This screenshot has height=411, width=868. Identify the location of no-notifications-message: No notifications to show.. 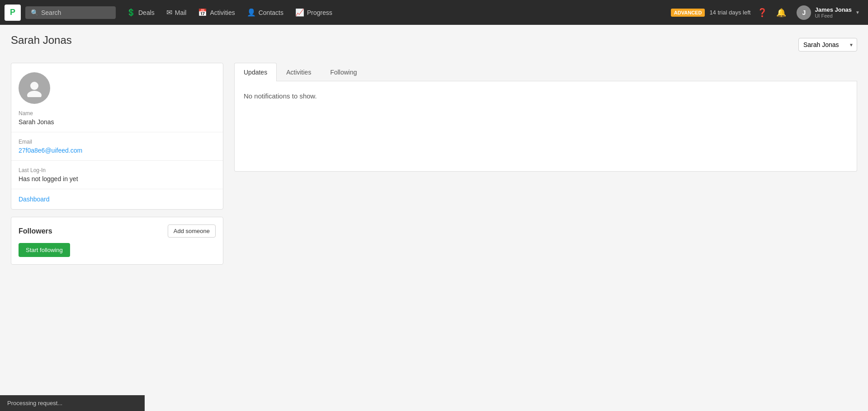
(546, 96).